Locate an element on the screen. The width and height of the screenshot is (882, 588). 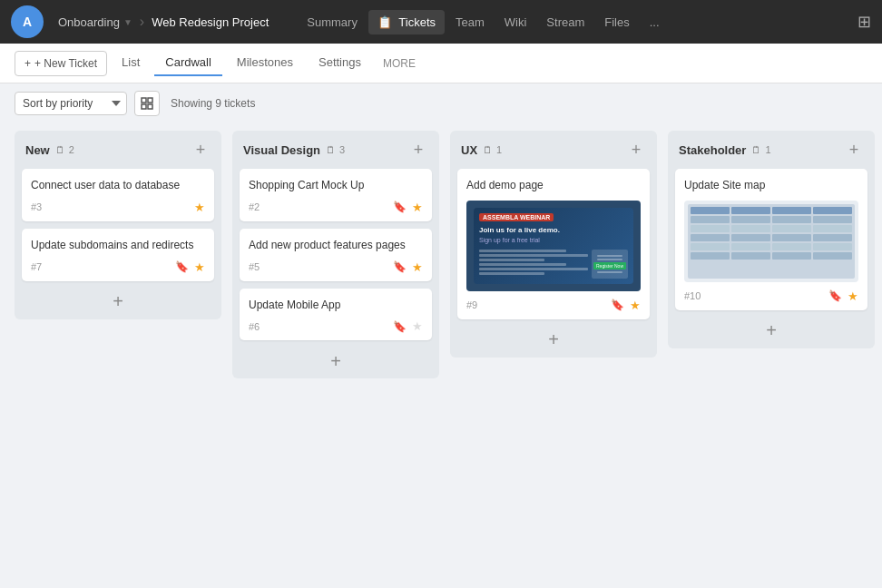
card-c3-id: #2 is located at coordinates (254, 207).